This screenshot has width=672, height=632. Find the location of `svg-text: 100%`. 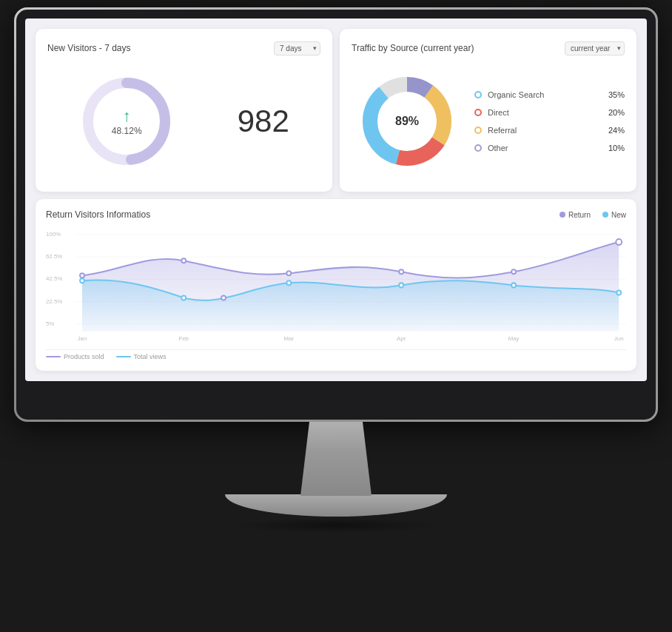

svg-text: 100% is located at coordinates (53, 234).